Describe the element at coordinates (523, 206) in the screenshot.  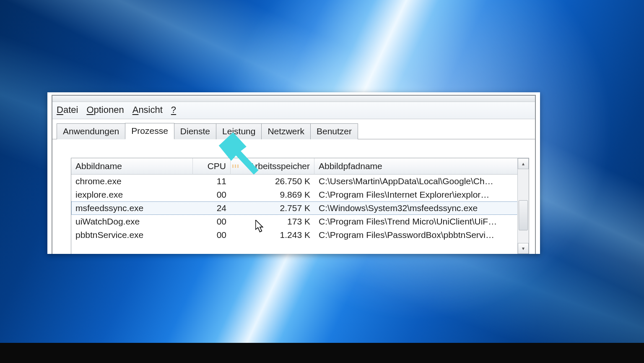
I see `vertical-scrollbar: ▴ ▾` at that location.